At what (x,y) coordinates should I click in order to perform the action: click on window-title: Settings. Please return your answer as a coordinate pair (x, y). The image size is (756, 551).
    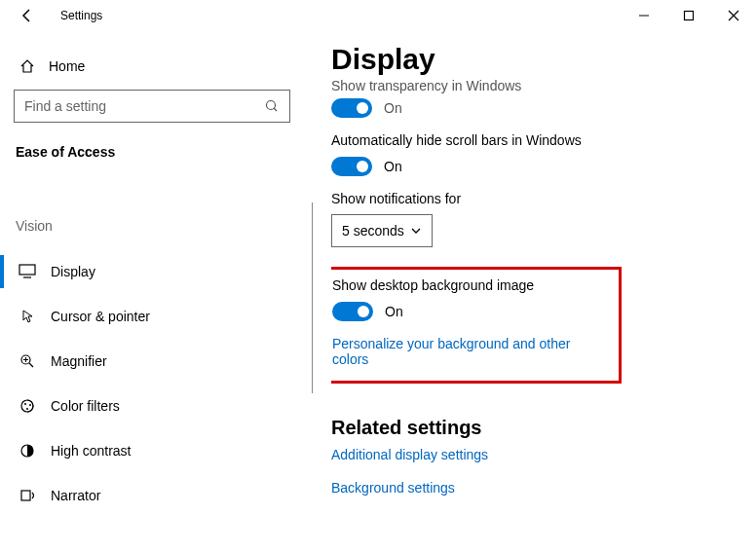
    Looking at the image, I should click on (82, 16).